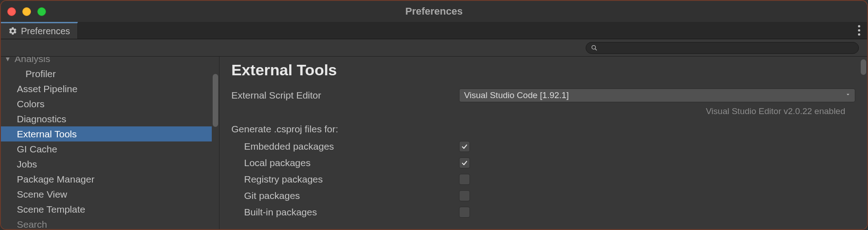  What do you see at coordinates (47, 89) in the screenshot?
I see `sidebar-item-label: Asset Pipeline` at bounding box center [47, 89].